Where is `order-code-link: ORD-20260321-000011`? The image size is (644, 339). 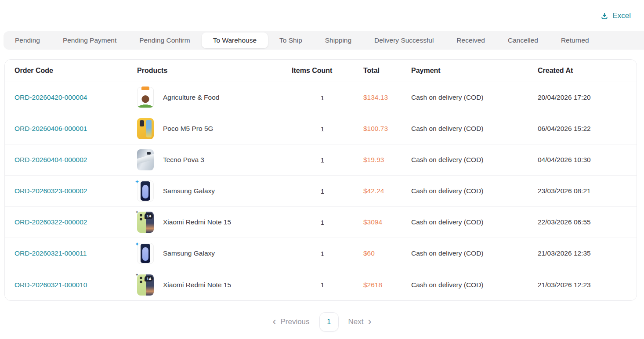 order-code-link: ORD-20260321-000011 is located at coordinates (51, 253).